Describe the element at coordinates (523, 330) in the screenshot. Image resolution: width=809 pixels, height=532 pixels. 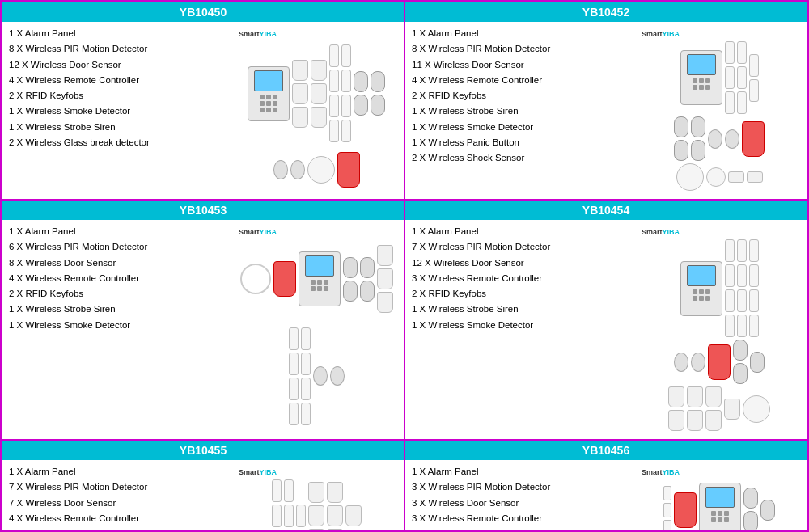
I see `cell-list-YB10454: 1 X Alarm Panel 7 X Wireless PIR Motion …` at that location.